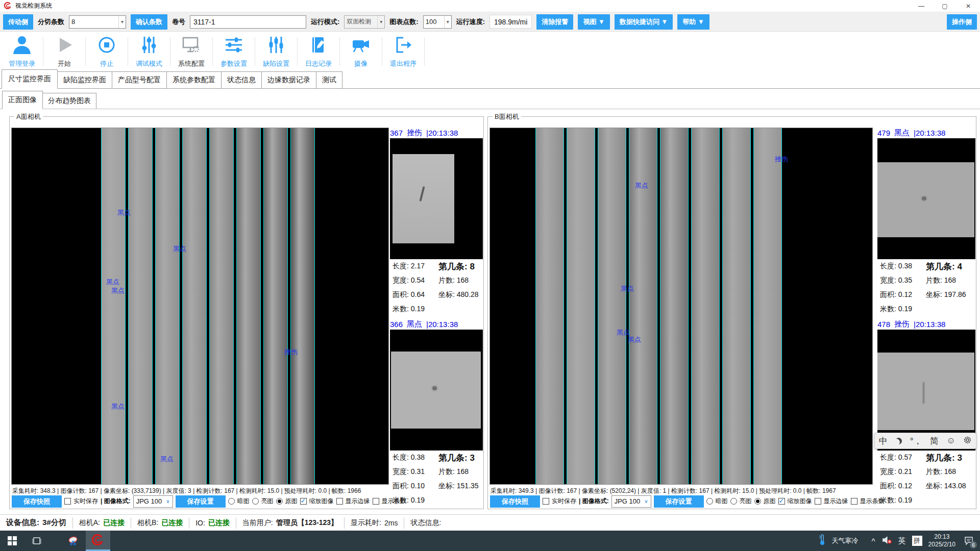 The image size is (980, 551). Describe the element at coordinates (418, 294) in the screenshot. I see `defect-area: 0.64` at that location.